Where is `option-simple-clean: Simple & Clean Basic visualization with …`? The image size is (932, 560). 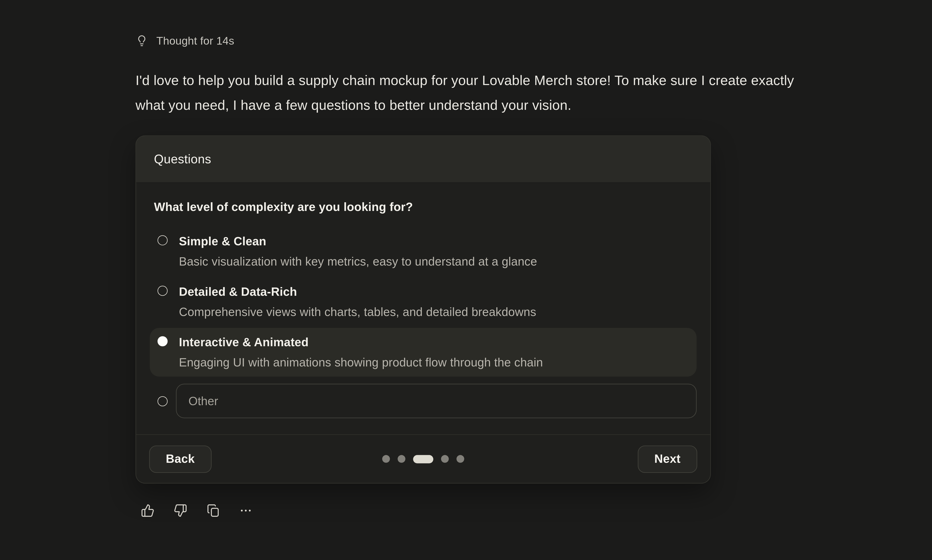 option-simple-clean: Simple & Clean Basic visualization with … is located at coordinates (423, 251).